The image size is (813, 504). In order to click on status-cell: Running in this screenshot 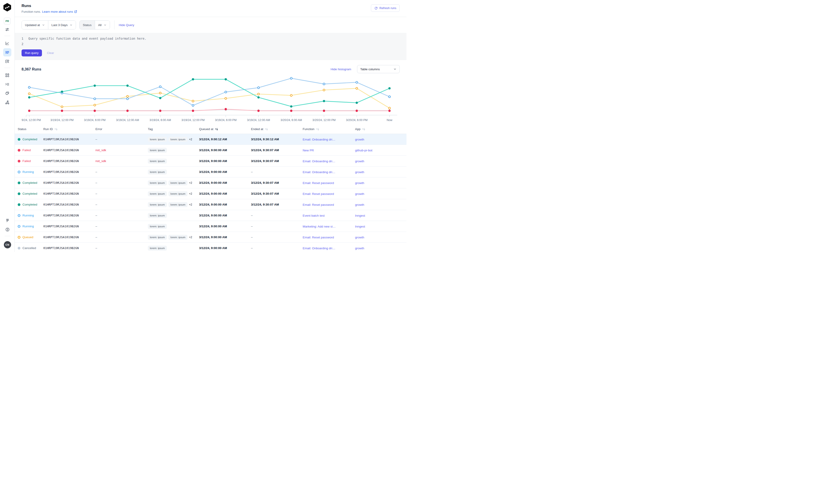, I will do `click(31, 172)`.